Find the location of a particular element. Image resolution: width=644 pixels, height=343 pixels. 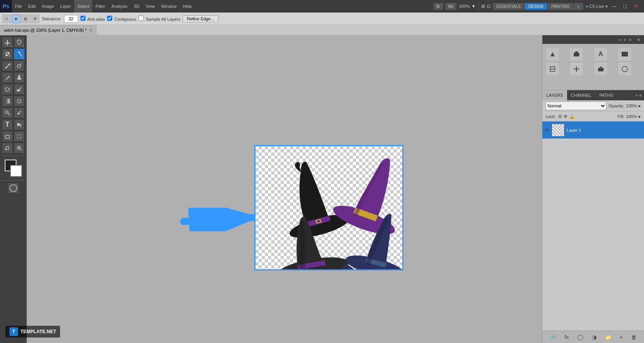

minibr-btn: Mb is located at coordinates (451, 6).